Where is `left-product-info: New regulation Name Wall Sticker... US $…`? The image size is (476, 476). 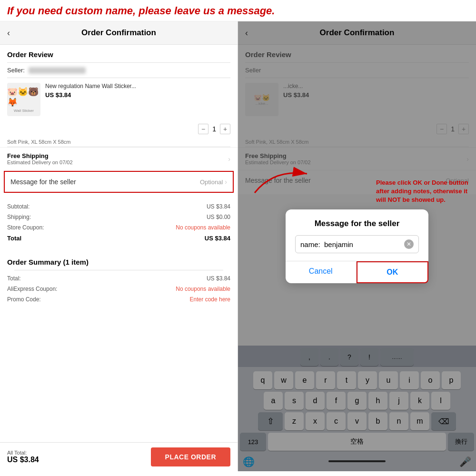 left-product-info: New regulation Name Wall Sticker... US $… is located at coordinates (138, 90).